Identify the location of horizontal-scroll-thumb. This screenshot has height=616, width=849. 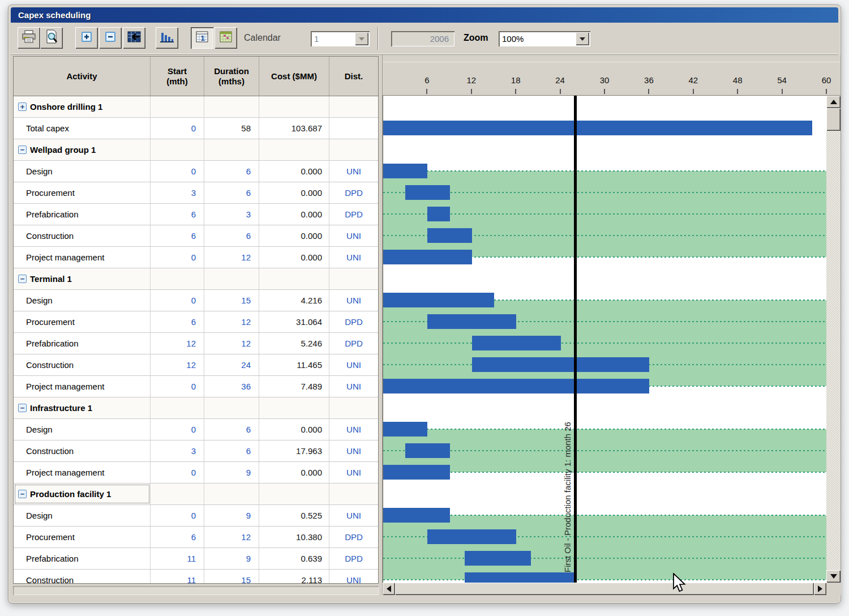
(604, 589).